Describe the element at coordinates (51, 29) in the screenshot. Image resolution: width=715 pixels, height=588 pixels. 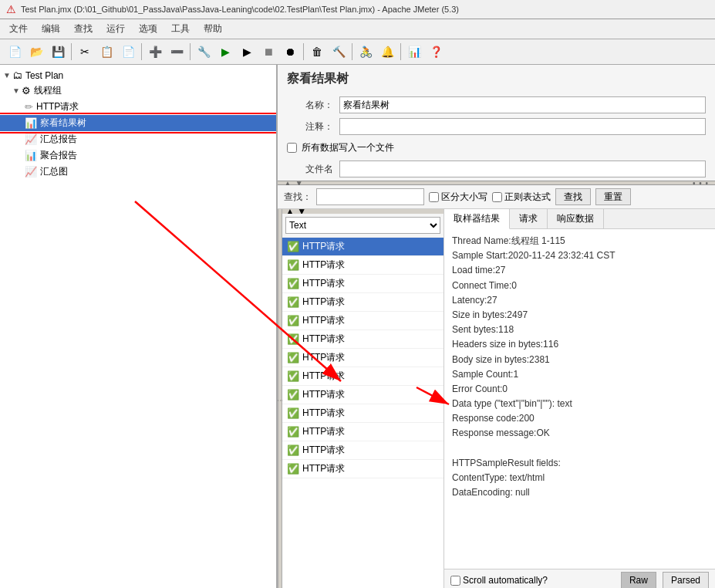
I see `menu-edit: 编辑` at that location.